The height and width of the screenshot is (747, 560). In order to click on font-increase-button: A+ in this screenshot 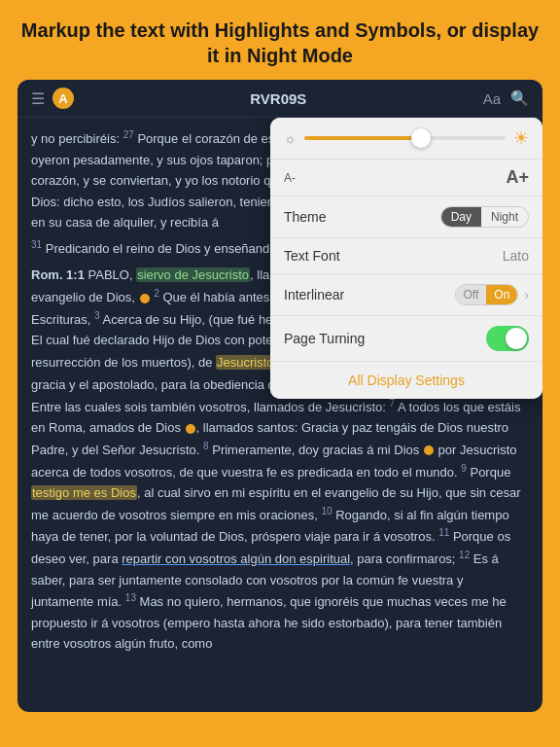, I will do `click(517, 177)`.